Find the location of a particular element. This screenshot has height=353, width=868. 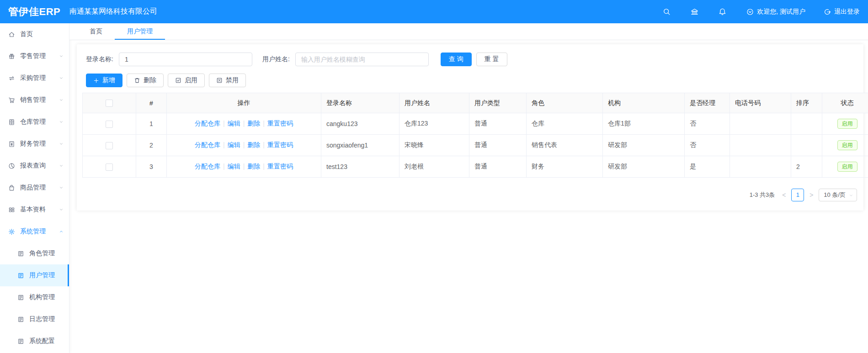

sidebar-item-purchase: 采购管理 is located at coordinates (35, 78).